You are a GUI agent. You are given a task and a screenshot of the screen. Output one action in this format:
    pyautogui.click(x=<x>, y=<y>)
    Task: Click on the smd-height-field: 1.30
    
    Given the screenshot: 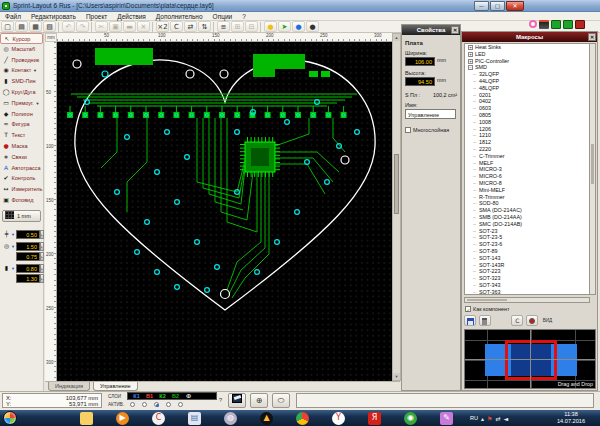 What is the action you would take?
    pyautogui.click(x=28, y=278)
    